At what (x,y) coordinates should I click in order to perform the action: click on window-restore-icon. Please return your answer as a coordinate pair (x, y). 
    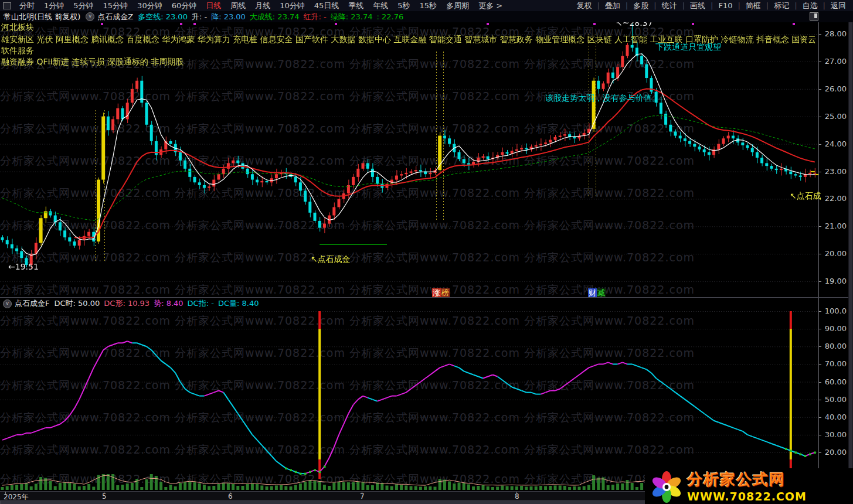
    Looking at the image, I should click on (7, 6).